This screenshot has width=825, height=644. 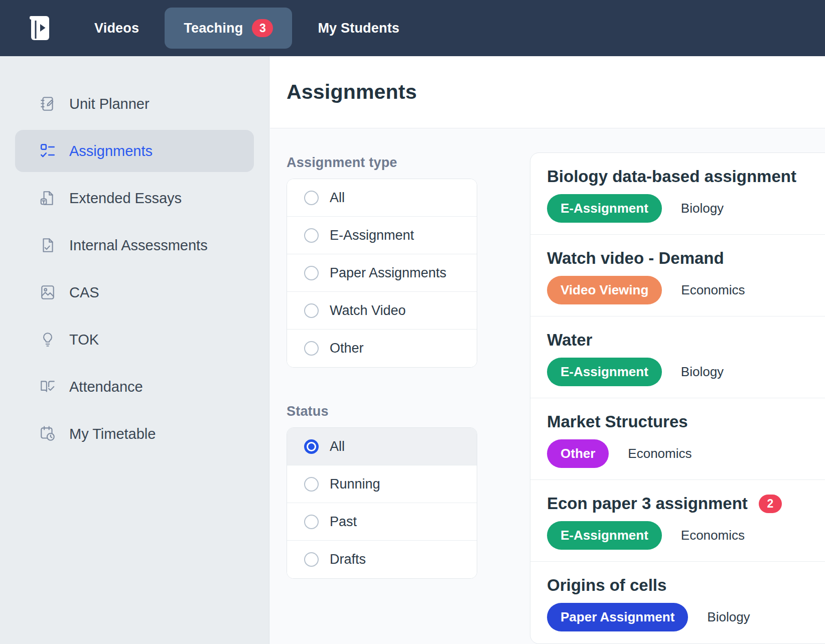 I want to click on sidebar-item-label: Attendance, so click(x=106, y=387).